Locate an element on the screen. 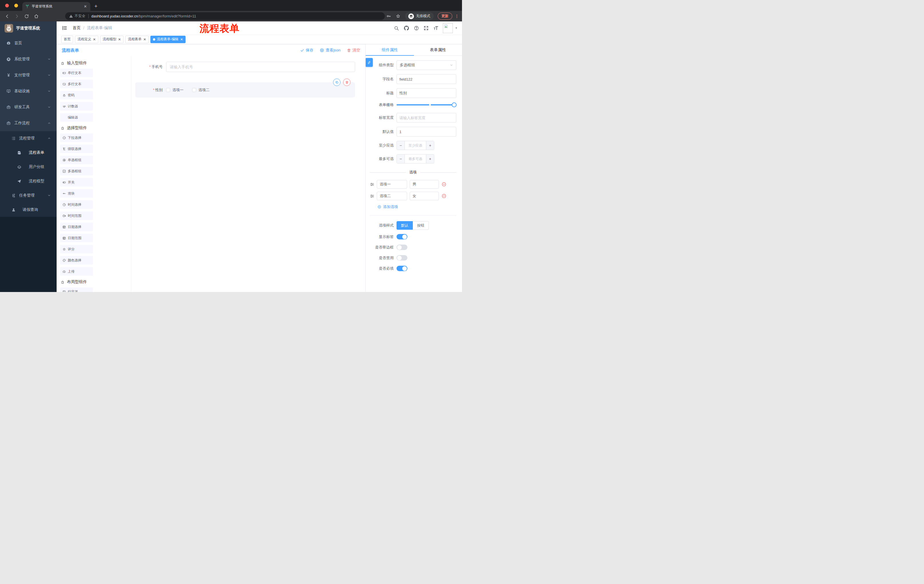 The image size is (924, 584). app-logo-row: 芋道管理系统 is located at coordinates (28, 28).